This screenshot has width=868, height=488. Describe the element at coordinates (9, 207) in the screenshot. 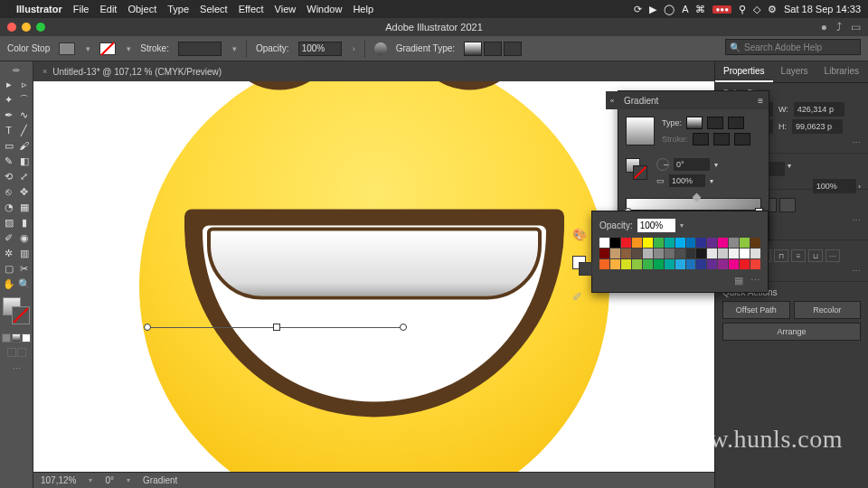

I see `shape-builder-tool: ◔` at that location.